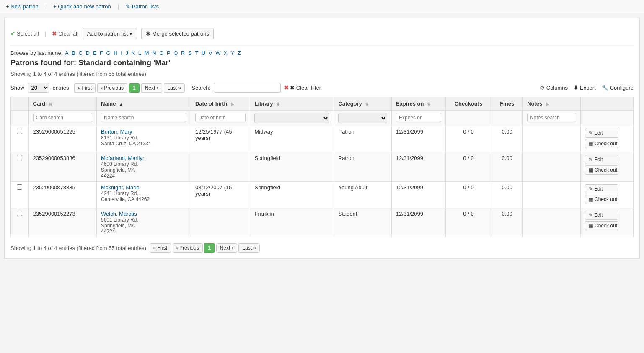  What do you see at coordinates (249, 248) in the screenshot?
I see `bottom-last-button: Last »` at bounding box center [249, 248].